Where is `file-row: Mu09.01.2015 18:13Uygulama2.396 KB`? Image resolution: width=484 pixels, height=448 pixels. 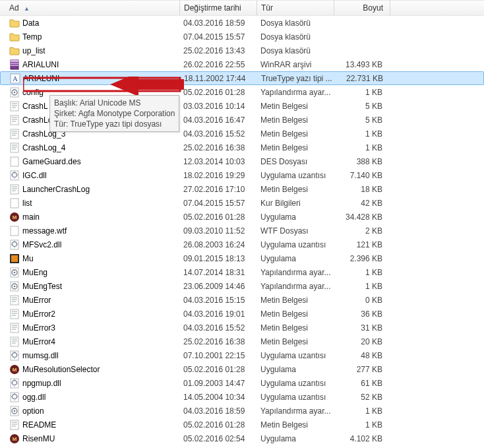
file-row: Mu09.01.2015 18:13Uygulama2.396 KB is located at coordinates (242, 259).